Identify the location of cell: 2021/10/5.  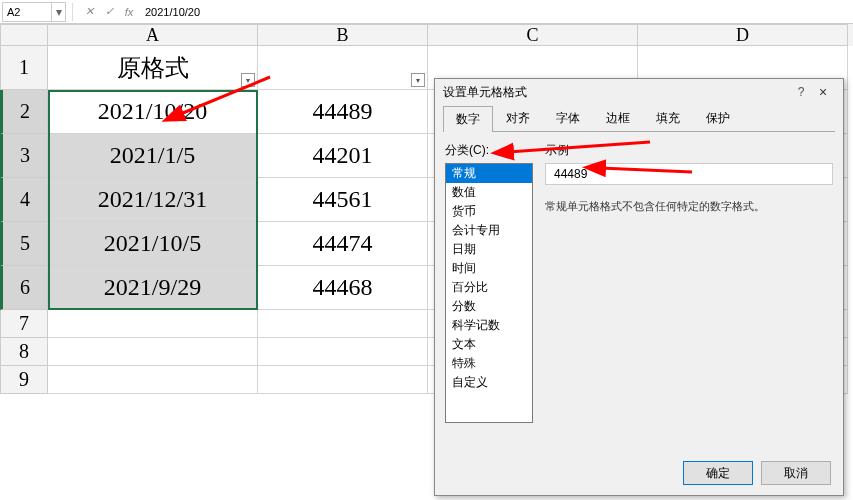
(153, 244).